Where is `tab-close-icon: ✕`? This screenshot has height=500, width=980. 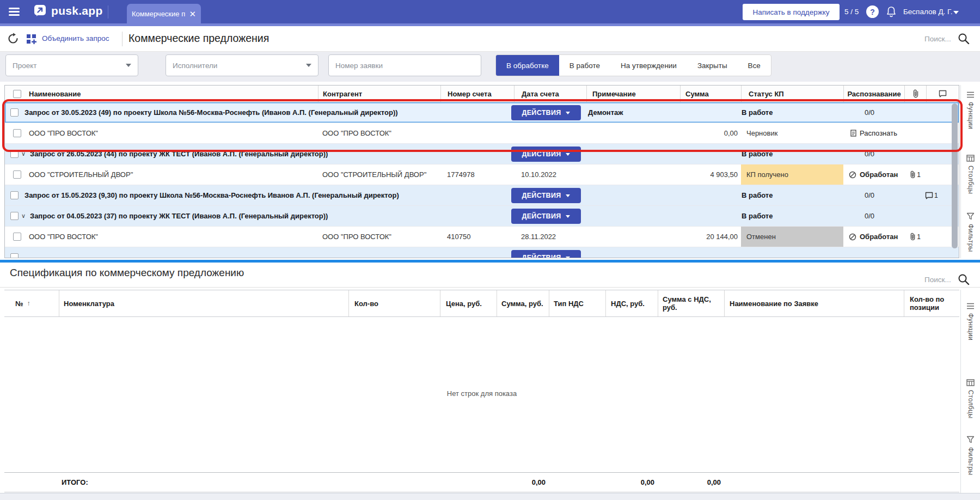
tab-close-icon: ✕ is located at coordinates (193, 14).